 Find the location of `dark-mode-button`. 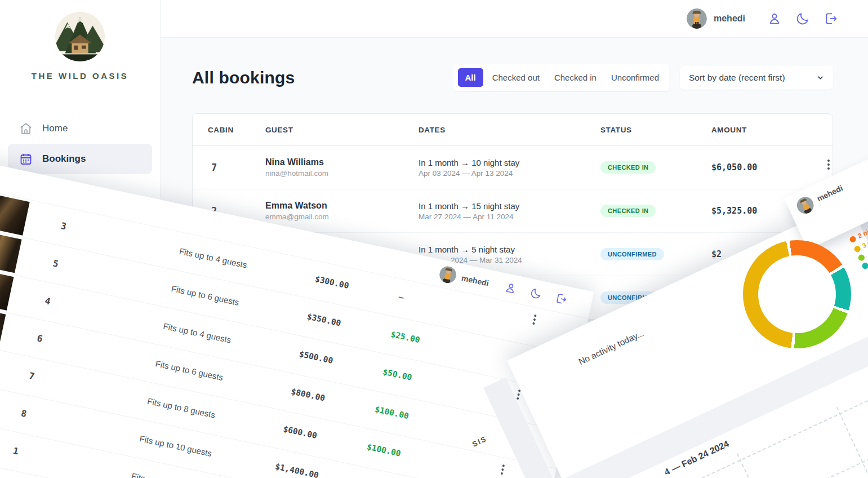

dark-mode-button is located at coordinates (803, 19).